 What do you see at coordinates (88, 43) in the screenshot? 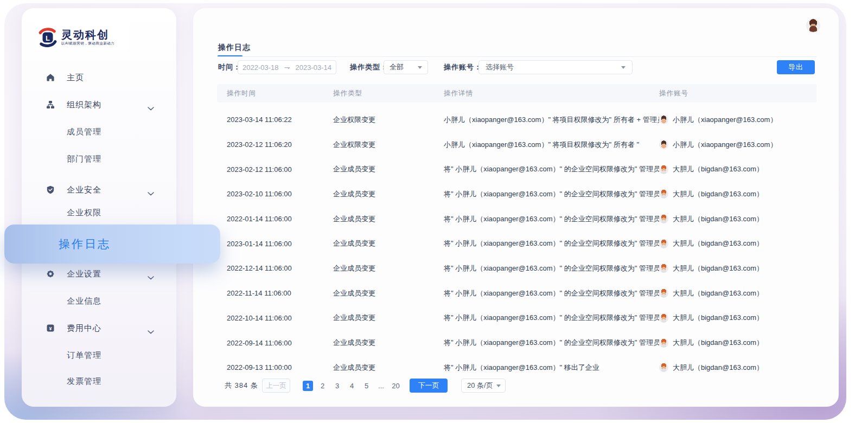
I see `brand-tagline: 以AI赋能营销，驱动商业新动力` at bounding box center [88, 43].